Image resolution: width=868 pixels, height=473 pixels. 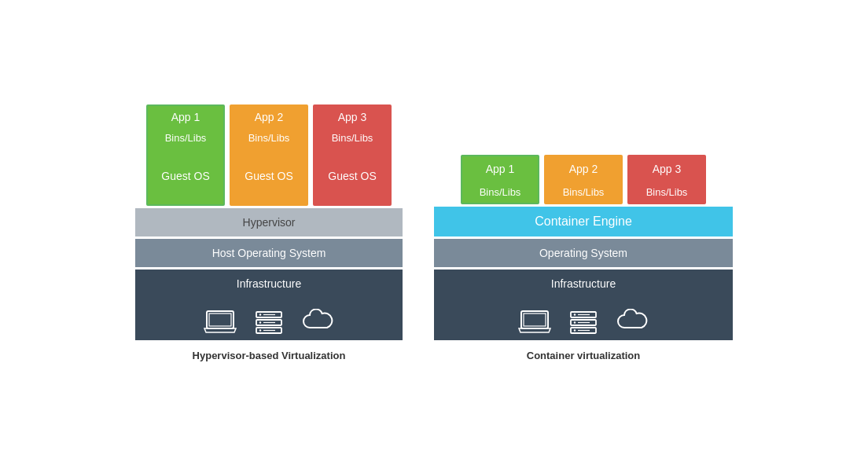 What do you see at coordinates (318, 323) in the screenshot?
I see `cloud-icon` at bounding box center [318, 323].